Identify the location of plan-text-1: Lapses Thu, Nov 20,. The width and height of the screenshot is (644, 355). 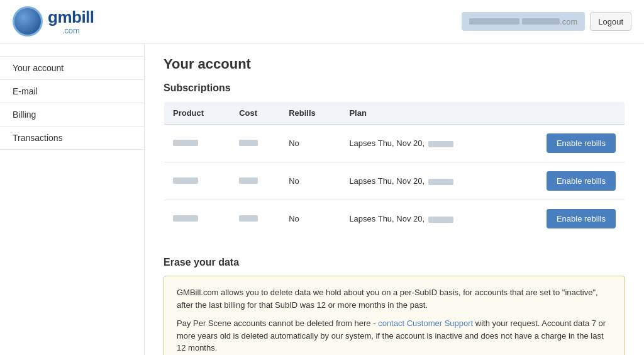
(387, 144).